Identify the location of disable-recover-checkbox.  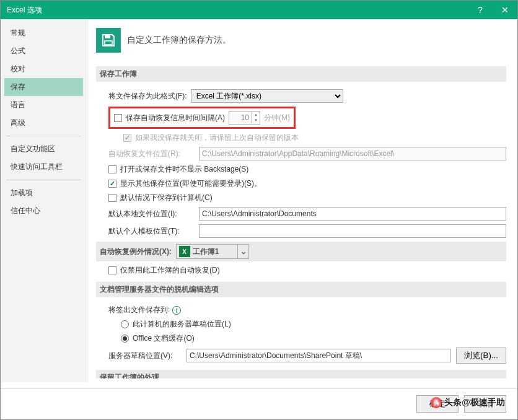
(113, 270).